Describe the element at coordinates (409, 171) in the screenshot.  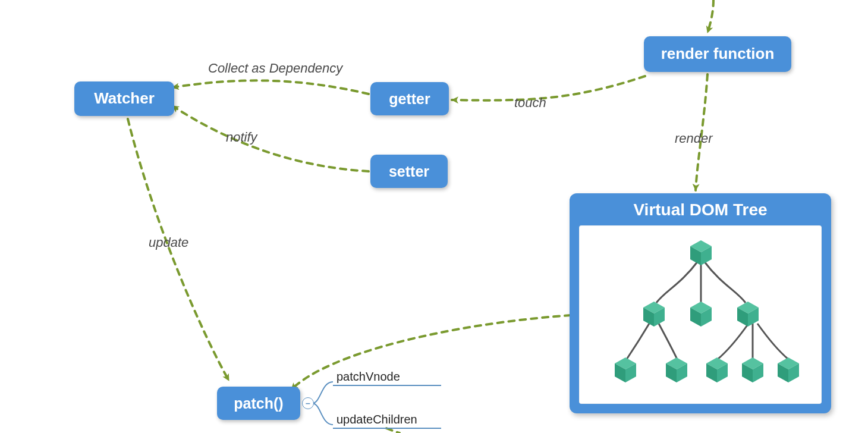
I see `node-setter-label: setter` at that location.